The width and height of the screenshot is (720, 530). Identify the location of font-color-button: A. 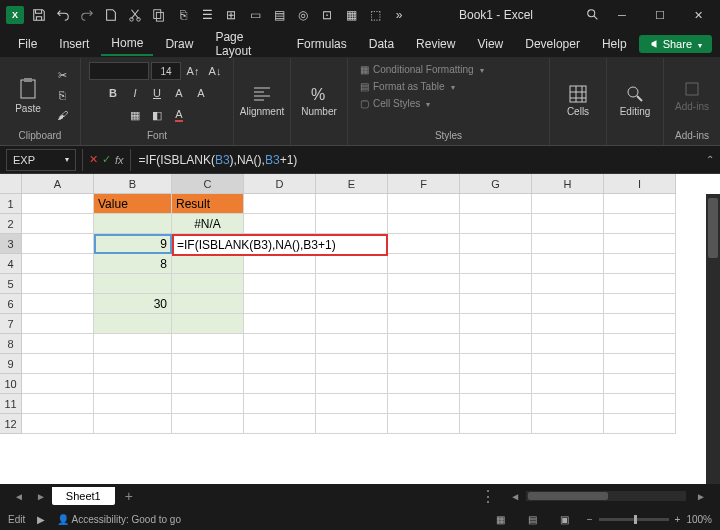
(179, 115).